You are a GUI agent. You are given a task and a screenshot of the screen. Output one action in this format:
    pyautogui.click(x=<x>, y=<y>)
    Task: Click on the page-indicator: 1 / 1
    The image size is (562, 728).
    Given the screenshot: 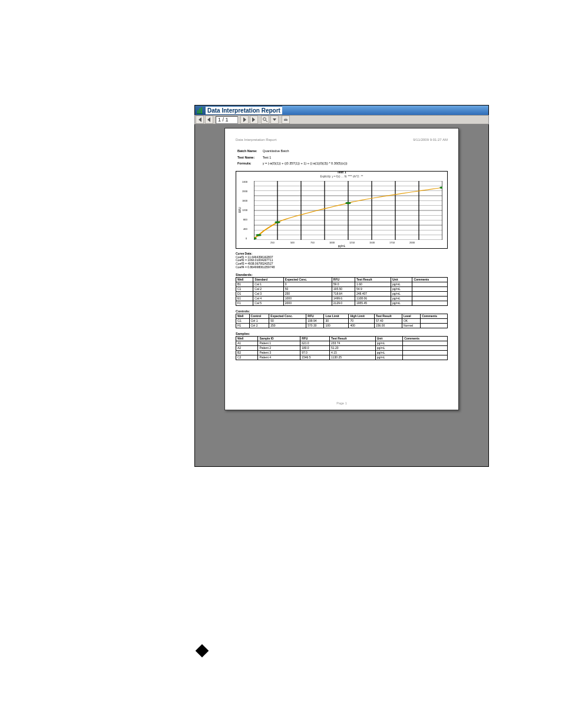 What is the action you would take?
    pyautogui.click(x=227, y=120)
    